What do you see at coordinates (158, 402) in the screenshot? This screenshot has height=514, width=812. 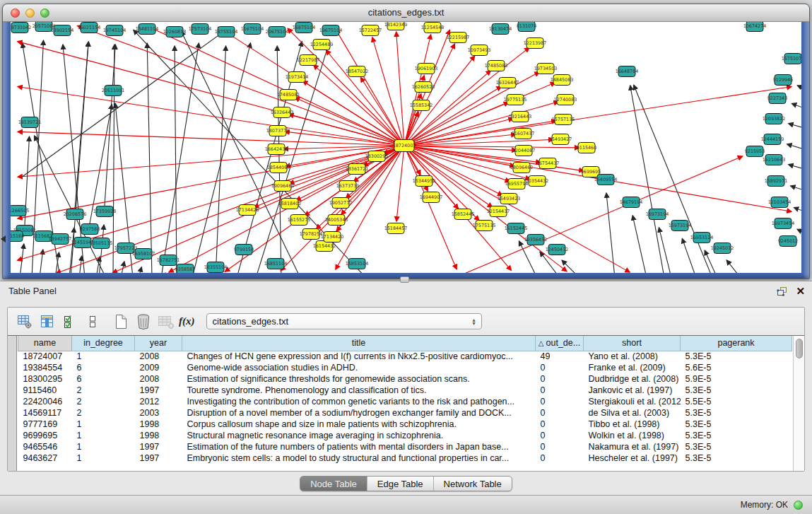 I see `table-cell: 2012` at bounding box center [158, 402].